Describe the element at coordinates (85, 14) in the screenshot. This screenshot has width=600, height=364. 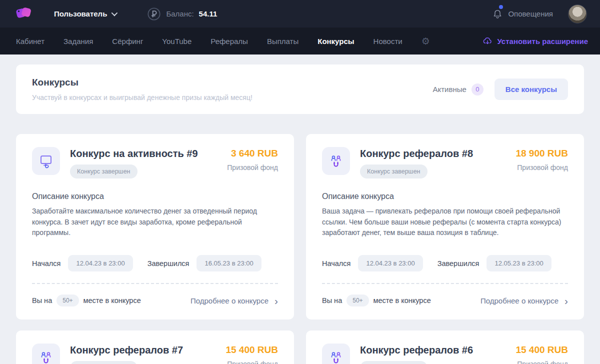
I see `user-menu: Пользователь` at that location.